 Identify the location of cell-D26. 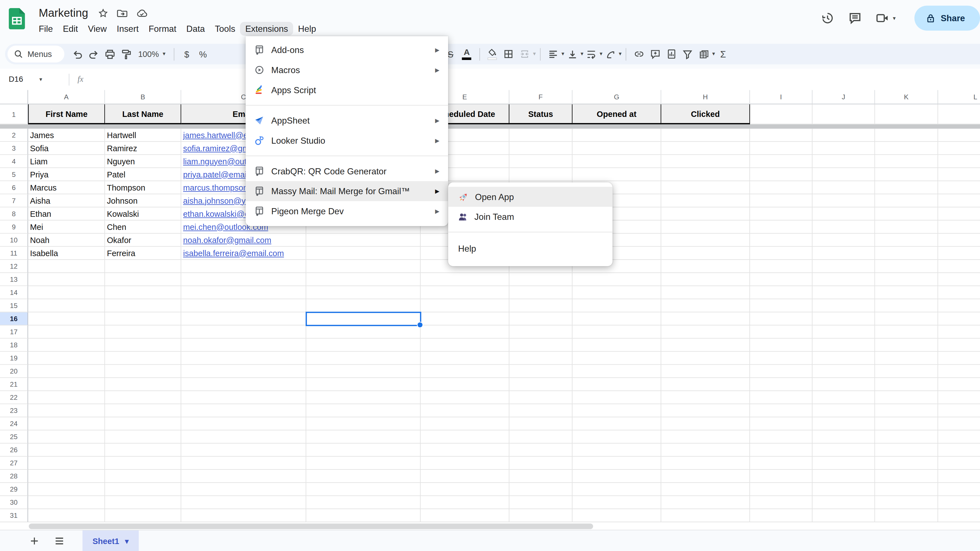
(364, 450).